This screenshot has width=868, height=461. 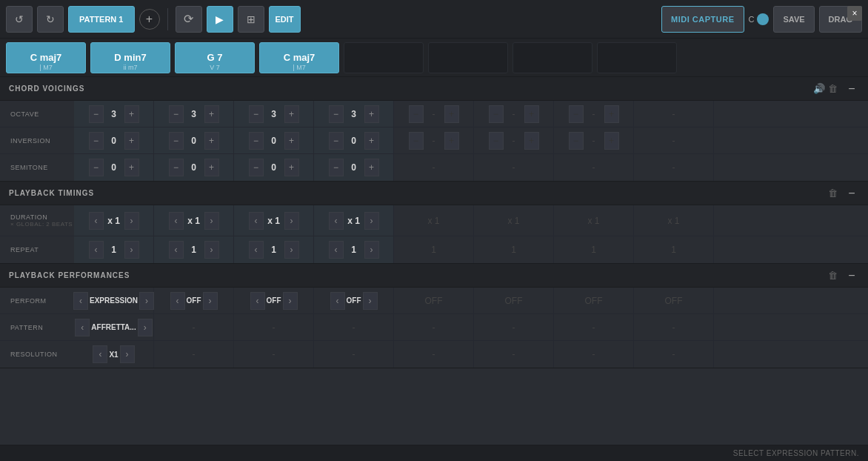 I want to click on repeat-next-0: ›, so click(x=132, y=250).